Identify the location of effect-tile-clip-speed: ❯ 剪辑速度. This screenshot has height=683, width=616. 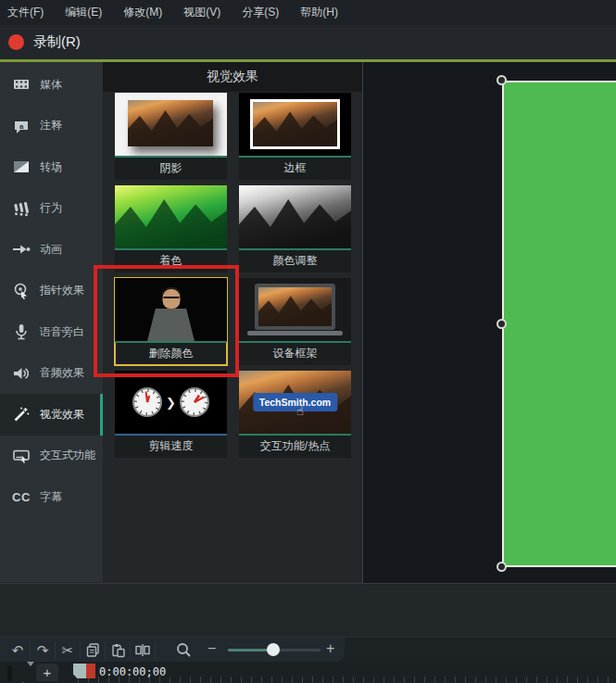
(170, 414).